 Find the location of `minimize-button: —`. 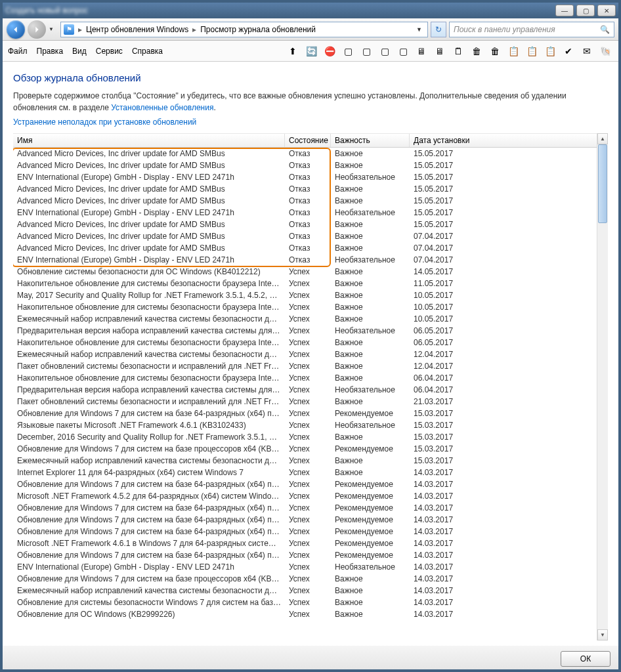

minimize-button: — is located at coordinates (565, 10).